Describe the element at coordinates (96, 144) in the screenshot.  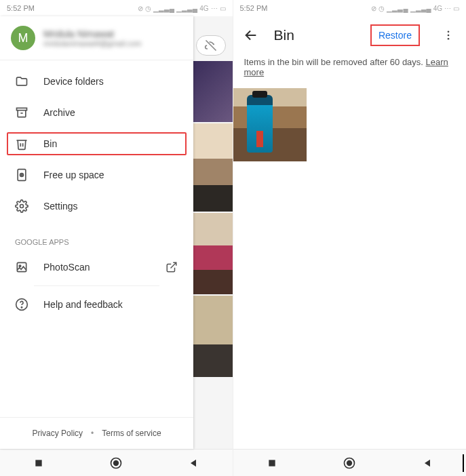
I see `drawer-item-bin: Bin` at that location.